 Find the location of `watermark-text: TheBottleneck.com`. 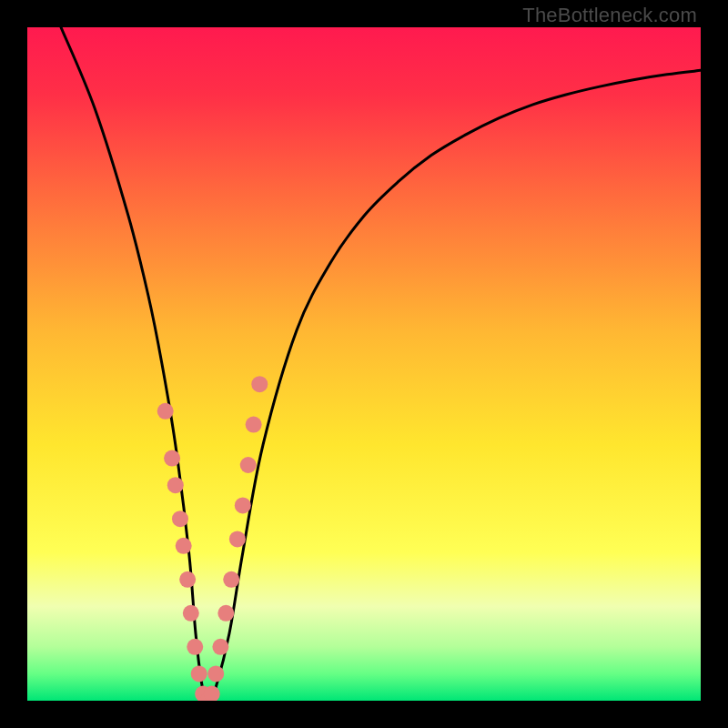

watermark-text: TheBottleneck.com is located at coordinates (610, 15).